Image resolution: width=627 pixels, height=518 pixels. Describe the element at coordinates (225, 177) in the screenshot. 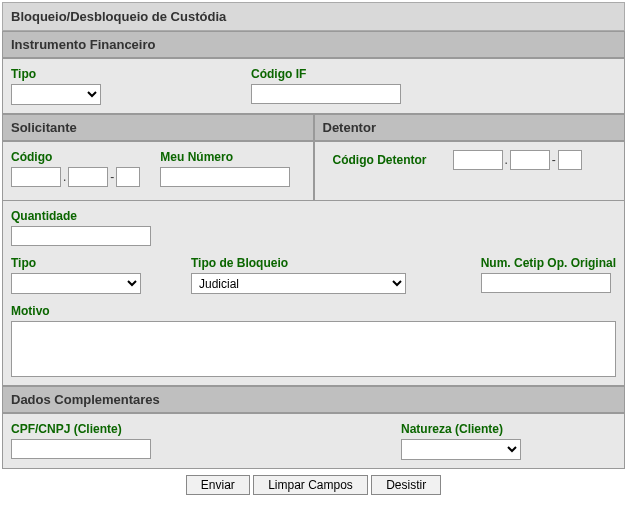

I see `meu-numero-input` at that location.